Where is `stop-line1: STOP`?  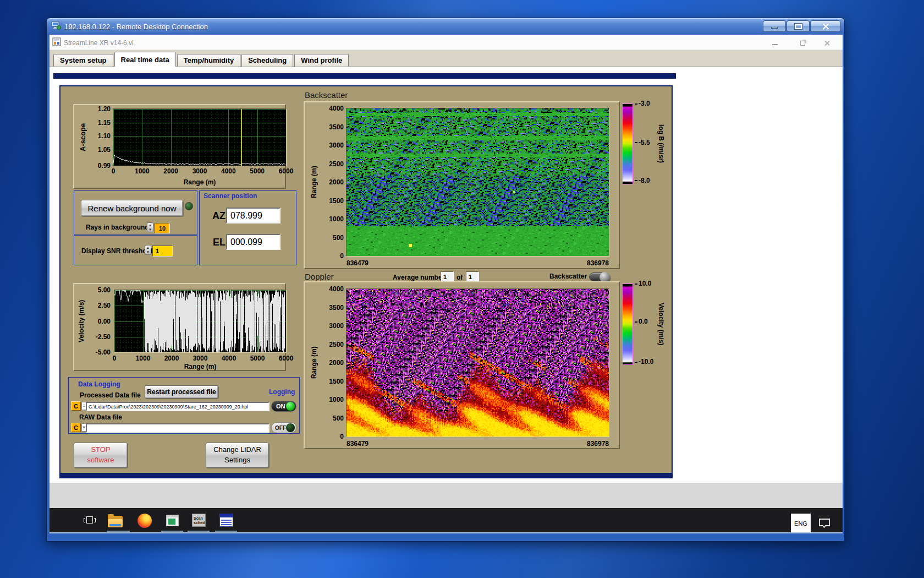 stop-line1: STOP is located at coordinates (100, 449).